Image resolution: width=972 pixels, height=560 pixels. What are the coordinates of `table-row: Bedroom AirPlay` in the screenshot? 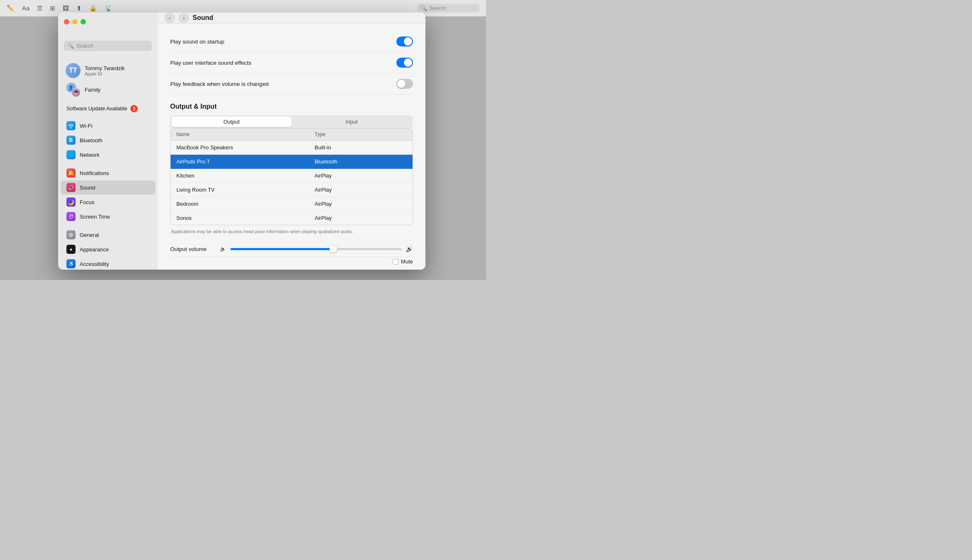 It's located at (291, 204).